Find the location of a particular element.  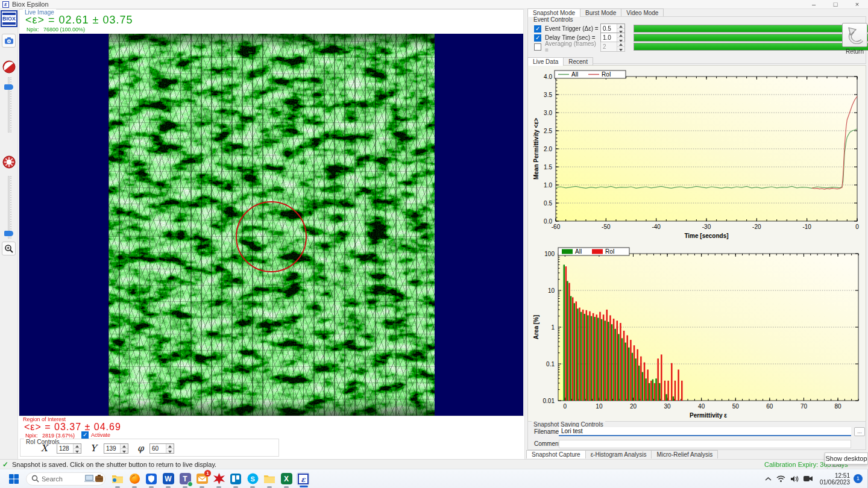

taskbar-biox-epsilon: ε is located at coordinates (303, 479).